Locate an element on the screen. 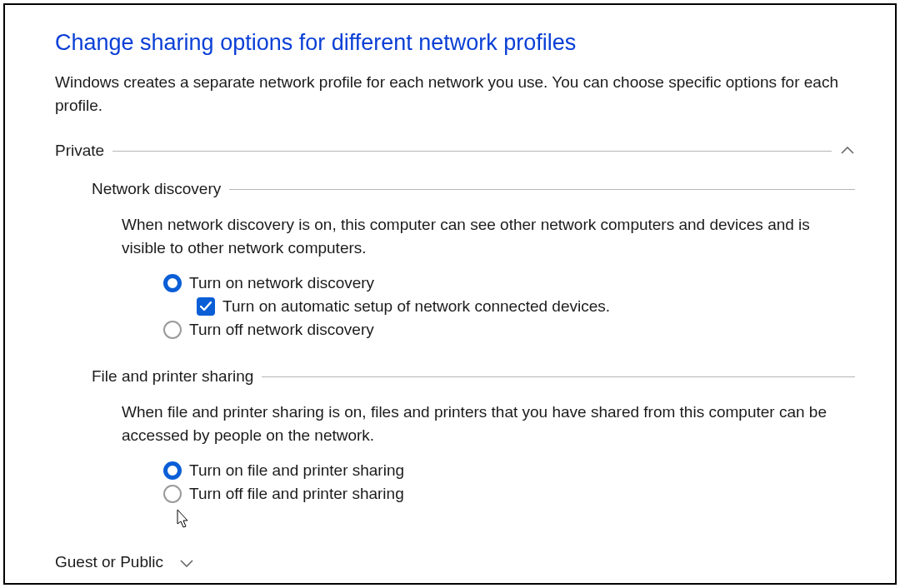  chevron-up-icon is located at coordinates (848, 151).